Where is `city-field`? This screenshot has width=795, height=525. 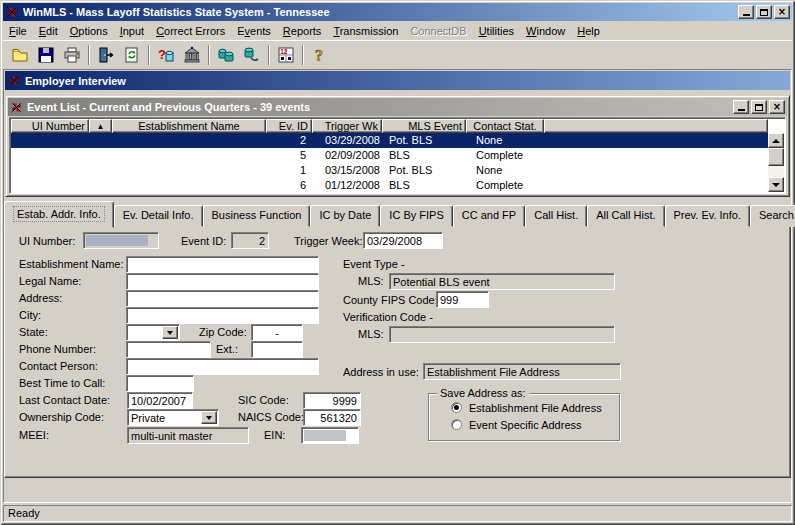
city-field is located at coordinates (222, 316).